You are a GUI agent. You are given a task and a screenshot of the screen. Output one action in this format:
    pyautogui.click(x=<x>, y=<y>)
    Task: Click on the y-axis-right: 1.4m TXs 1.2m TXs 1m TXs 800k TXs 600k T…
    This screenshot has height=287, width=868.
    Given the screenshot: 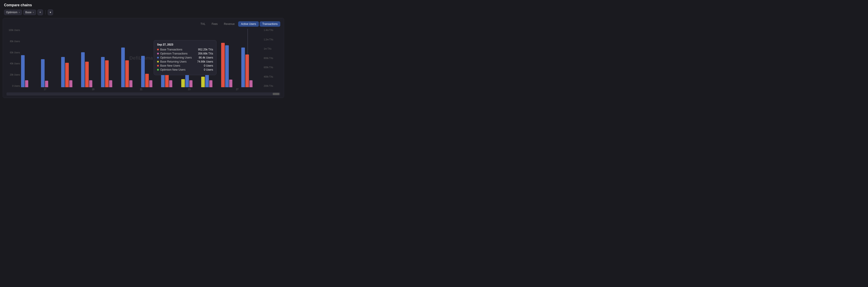 What is the action you would take?
    pyautogui.click(x=272, y=58)
    